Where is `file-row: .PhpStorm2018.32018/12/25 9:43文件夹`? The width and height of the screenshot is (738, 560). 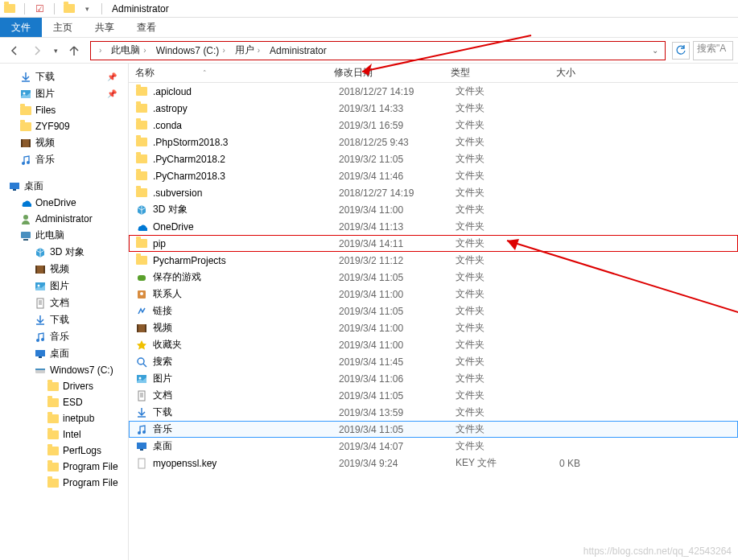
file-row: .PhpStorm2018.32018/12/25 9:43文件夹 is located at coordinates (433, 142).